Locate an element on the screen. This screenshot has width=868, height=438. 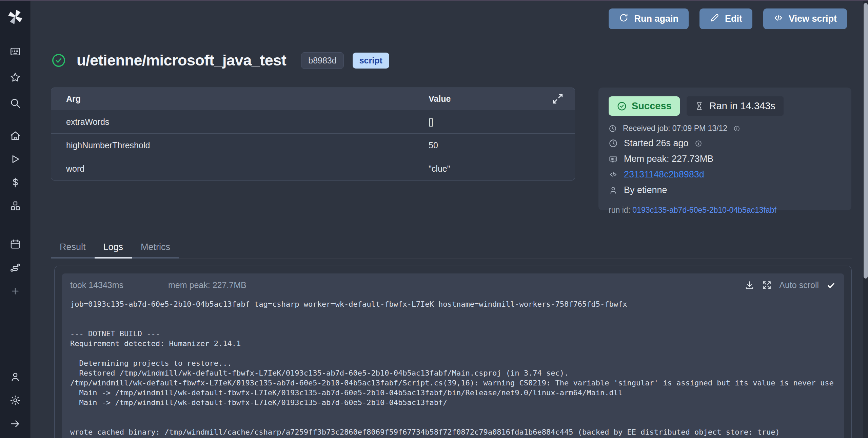
check-circle-icon is located at coordinates (59, 60).